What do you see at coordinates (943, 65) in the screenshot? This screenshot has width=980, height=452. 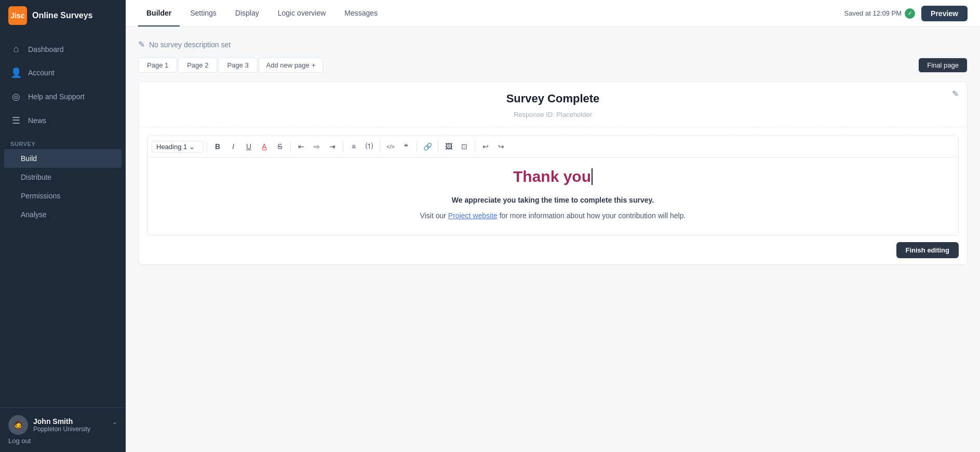 I see `final-page-button: Final page` at bounding box center [943, 65].